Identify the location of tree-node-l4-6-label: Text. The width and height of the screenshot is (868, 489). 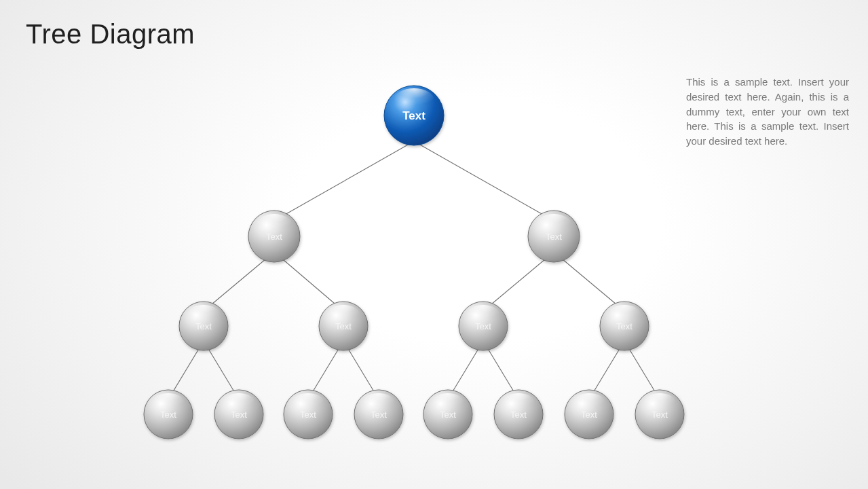
(589, 414).